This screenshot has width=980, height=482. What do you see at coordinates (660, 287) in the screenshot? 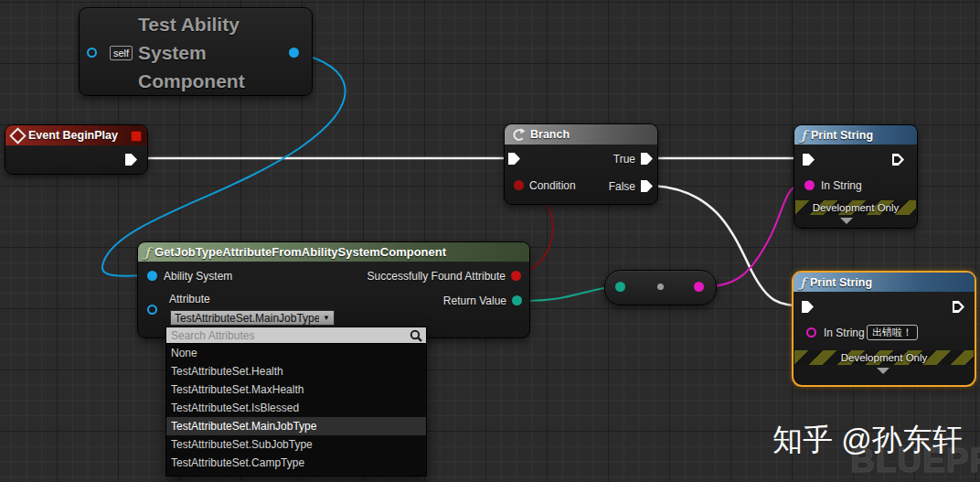
I see `node-enum-to-string-conversion` at bounding box center [660, 287].